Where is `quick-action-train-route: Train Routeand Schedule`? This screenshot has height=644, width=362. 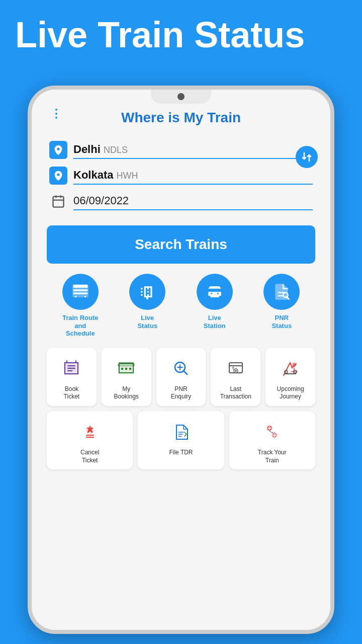
quick-action-train-route: Train Routeand Schedule is located at coordinates (80, 306).